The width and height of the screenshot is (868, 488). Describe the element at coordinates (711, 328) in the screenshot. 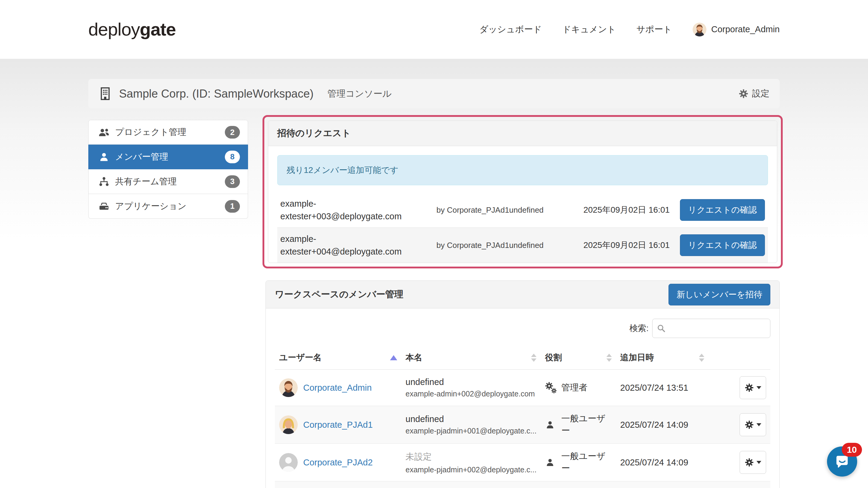

I see `search-box` at that location.